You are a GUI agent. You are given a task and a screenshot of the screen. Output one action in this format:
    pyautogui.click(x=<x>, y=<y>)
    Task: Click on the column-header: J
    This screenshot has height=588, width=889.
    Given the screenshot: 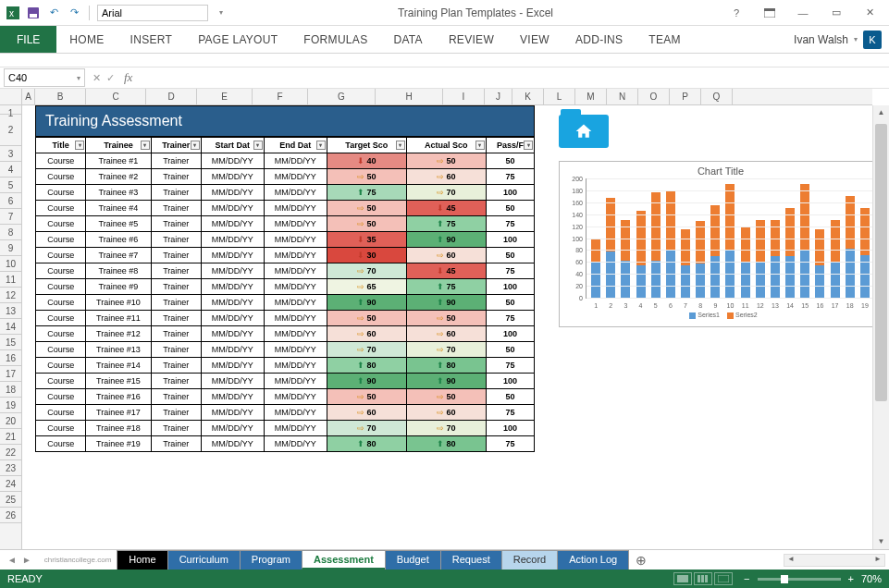 What is the action you would take?
    pyautogui.click(x=499, y=96)
    